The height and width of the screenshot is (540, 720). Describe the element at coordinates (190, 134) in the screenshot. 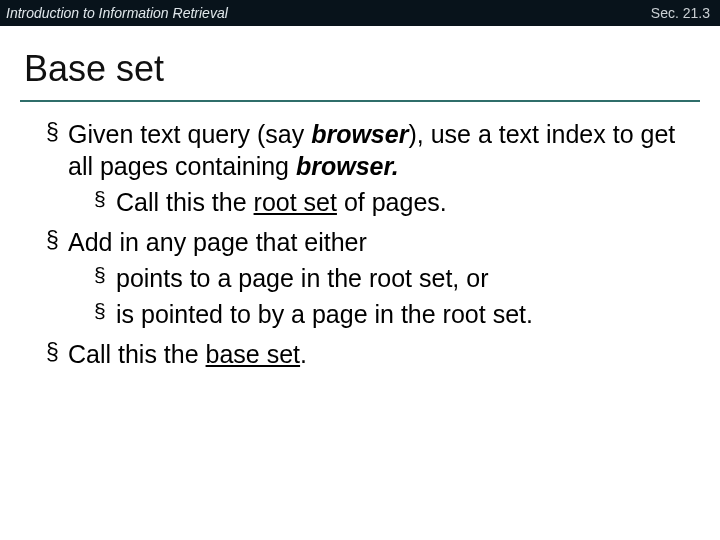

I see `text: Given text query (say` at that location.